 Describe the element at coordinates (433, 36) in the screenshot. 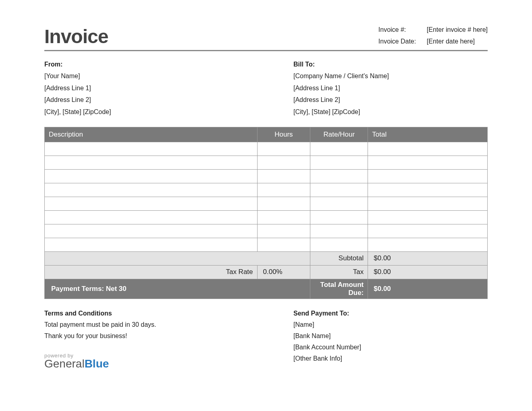

I see `invoice-meta: Invoice #: [Enter invoice # here] Invoic…` at that location.